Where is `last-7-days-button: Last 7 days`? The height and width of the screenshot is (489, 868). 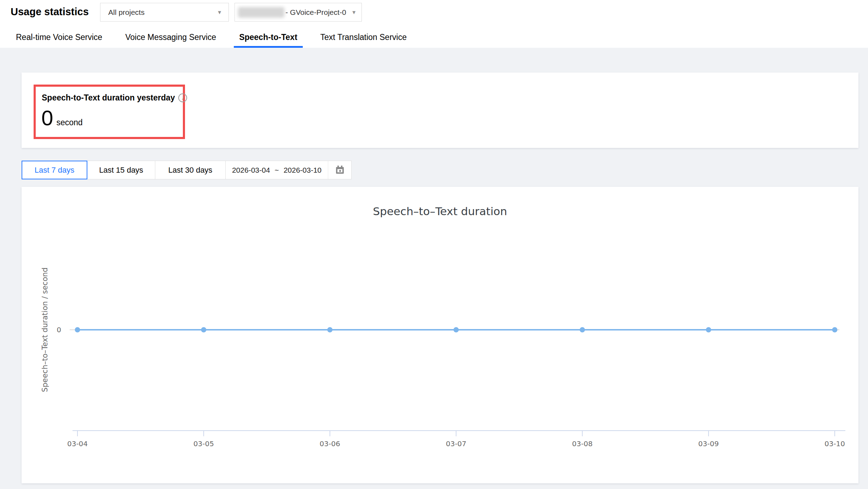
last-7-days-button: Last 7 days is located at coordinates (54, 170).